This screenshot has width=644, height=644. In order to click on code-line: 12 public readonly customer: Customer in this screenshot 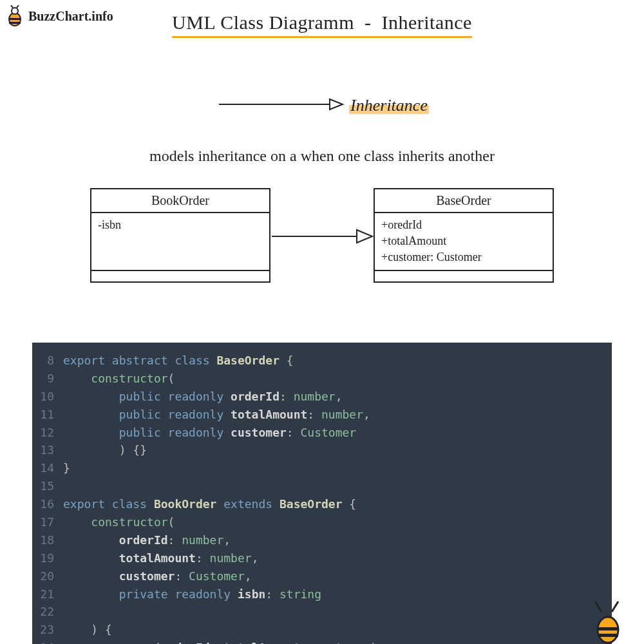, I will do `click(322, 433)`.